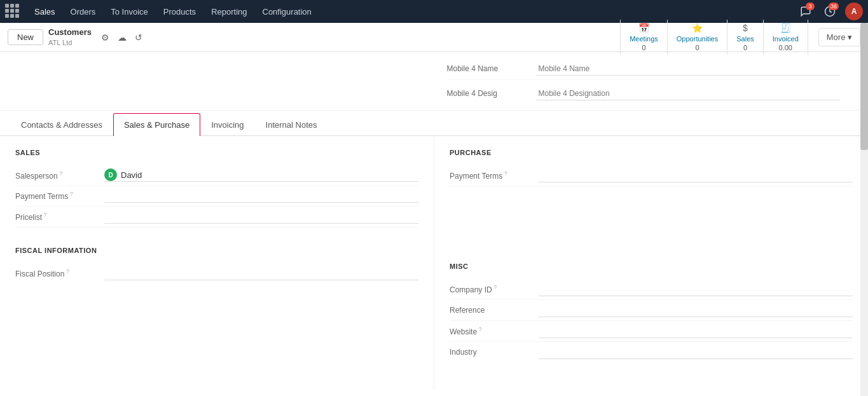  Describe the element at coordinates (25, 37) in the screenshot. I see `new-button: New` at that location.